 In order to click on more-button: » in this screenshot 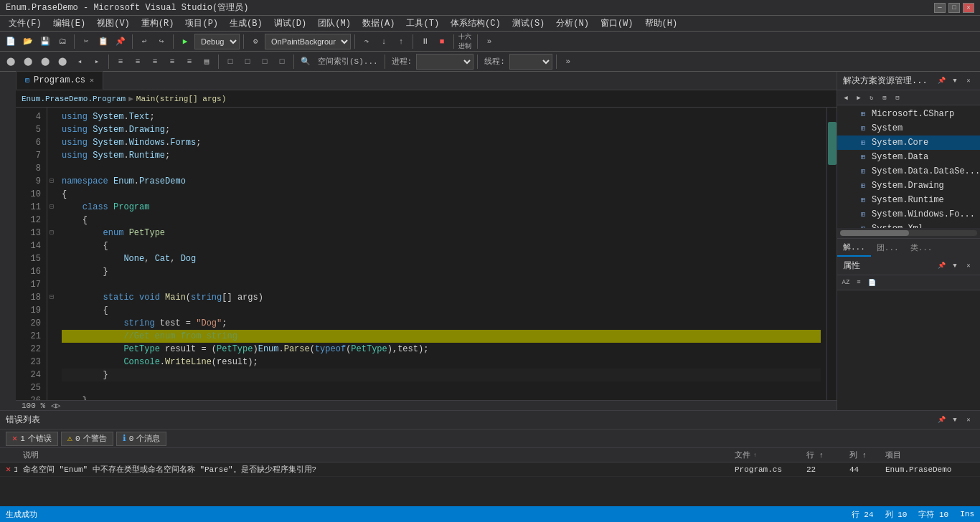, I will do `click(489, 42)`.